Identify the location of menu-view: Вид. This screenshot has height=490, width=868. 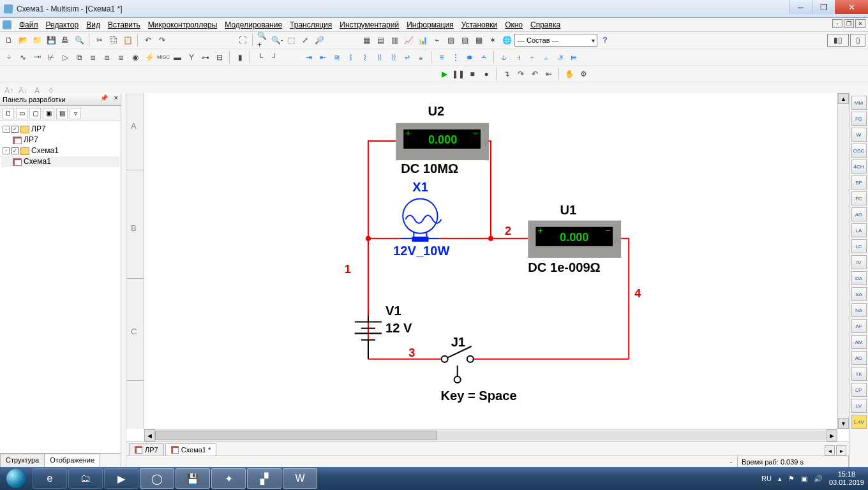
(93, 25).